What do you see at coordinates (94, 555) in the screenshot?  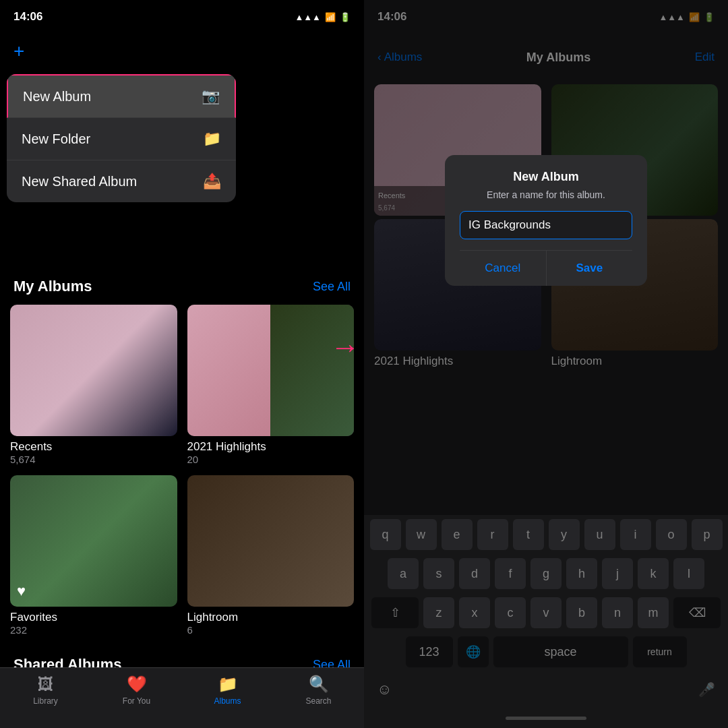 I see `album-favorites: ♥ Favorites 232` at bounding box center [94, 555].